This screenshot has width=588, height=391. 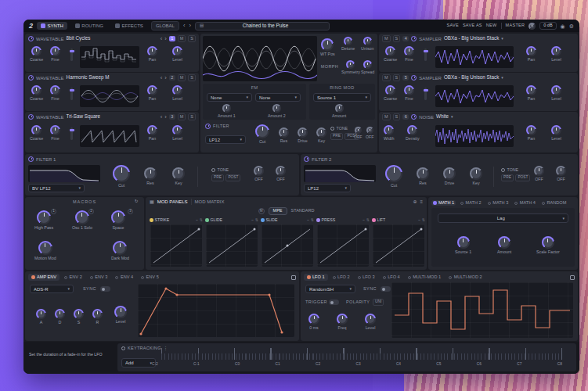 I want to click on osc2-fine-knob, so click(x=55, y=91).